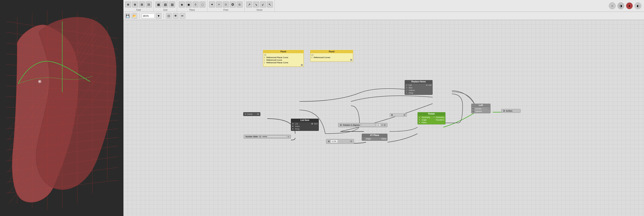  Describe the element at coordinates (166, 10) in the screenshot. I see `grid-label: Grid` at that location.